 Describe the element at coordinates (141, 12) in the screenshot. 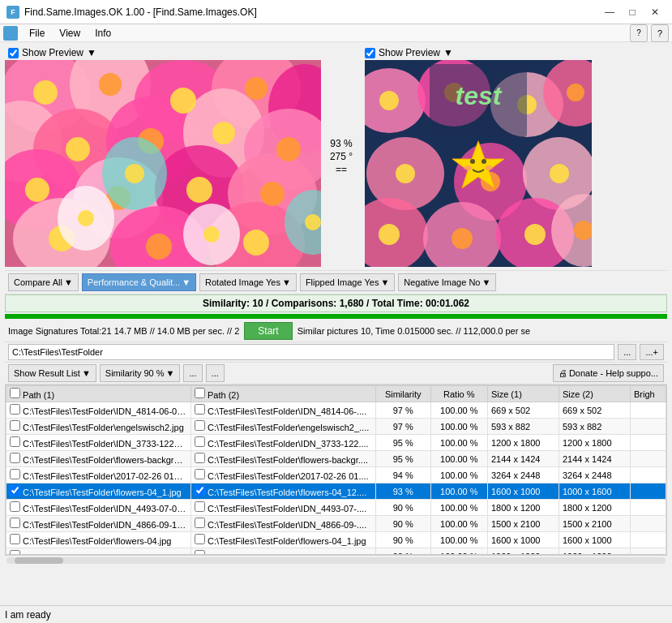

I see `title-bar-text: Find.Same.Images.OK 1.00 - [Find.Same.Im…` at that location.